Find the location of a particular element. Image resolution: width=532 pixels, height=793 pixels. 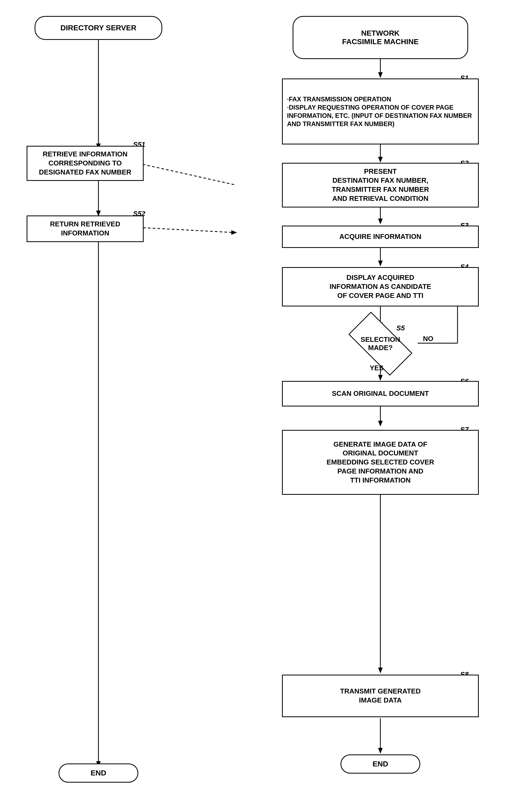

step-s2: PRESENT DESTINATION FAX NUMBER, TRANSMIT… is located at coordinates (380, 185).